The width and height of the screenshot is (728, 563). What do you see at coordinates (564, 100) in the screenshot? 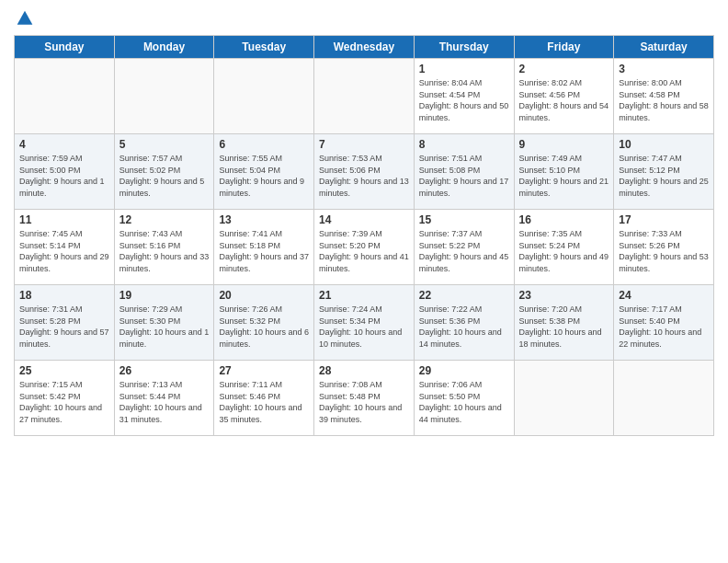
I see `day-info: Sunrise: 8:02 AMSunset: 4:56 PMDaylight:…` at bounding box center [564, 100].